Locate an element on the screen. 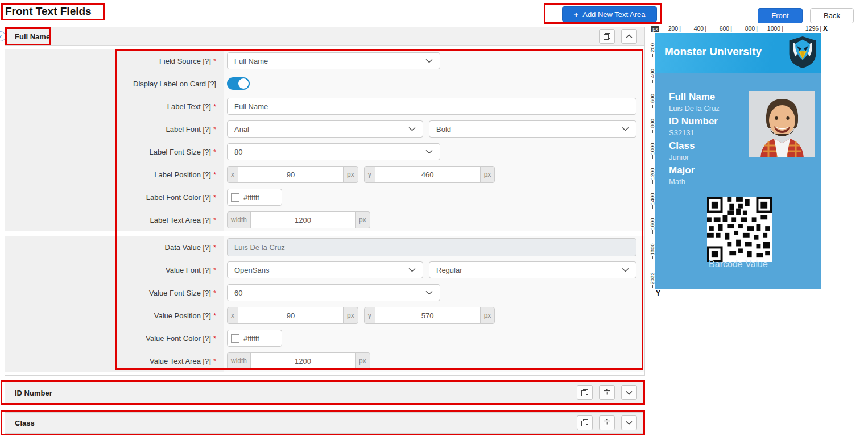  id-number-panel-header: ID Number is located at coordinates (325, 393).